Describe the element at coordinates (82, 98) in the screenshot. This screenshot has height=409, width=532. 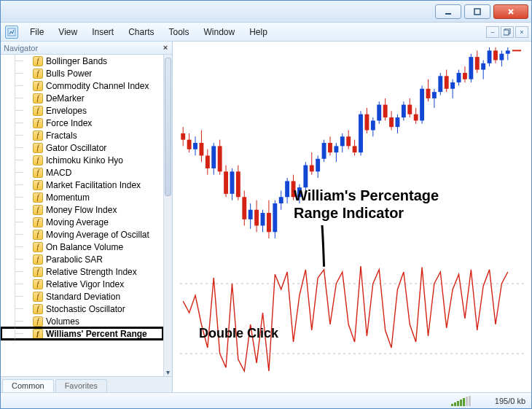
I see `tree-item: fDeMarker` at that location.